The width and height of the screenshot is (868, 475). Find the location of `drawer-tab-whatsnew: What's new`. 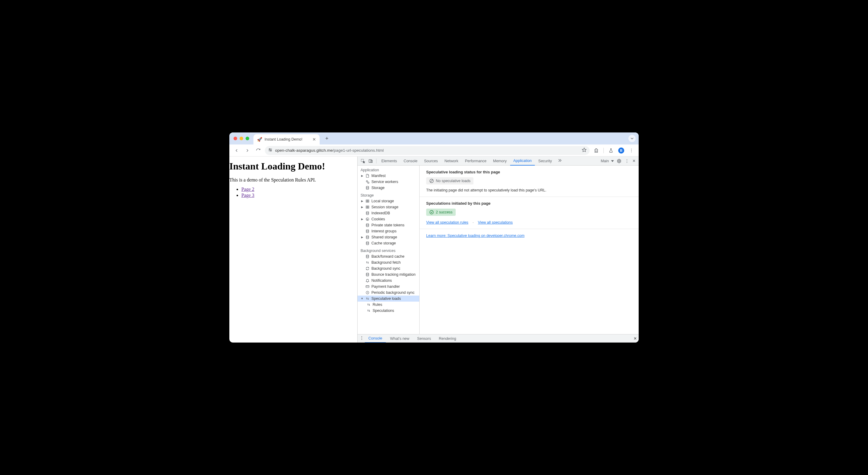

drawer-tab-whatsnew: What's new is located at coordinates (400, 338).